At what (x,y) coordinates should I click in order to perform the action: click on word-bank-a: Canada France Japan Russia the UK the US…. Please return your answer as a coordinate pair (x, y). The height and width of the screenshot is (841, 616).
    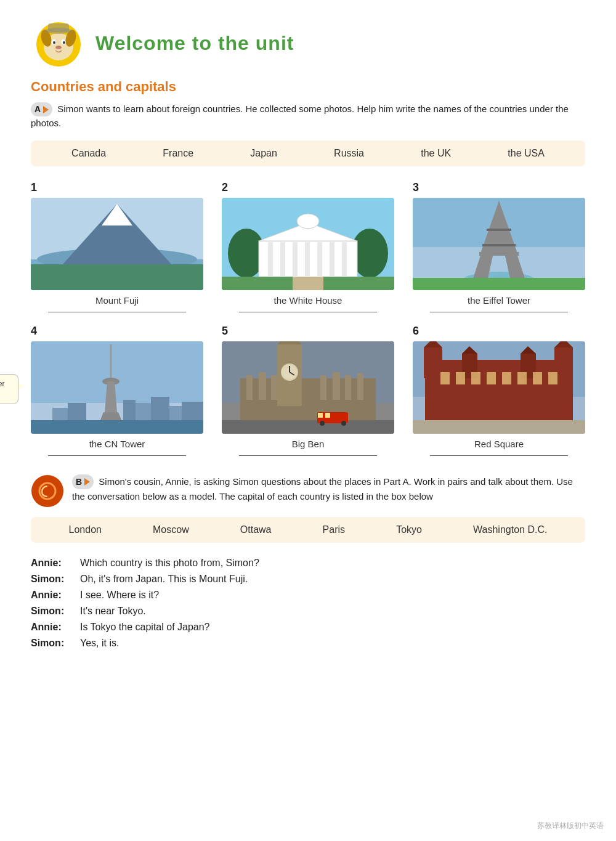
    Looking at the image, I should click on (308, 153).